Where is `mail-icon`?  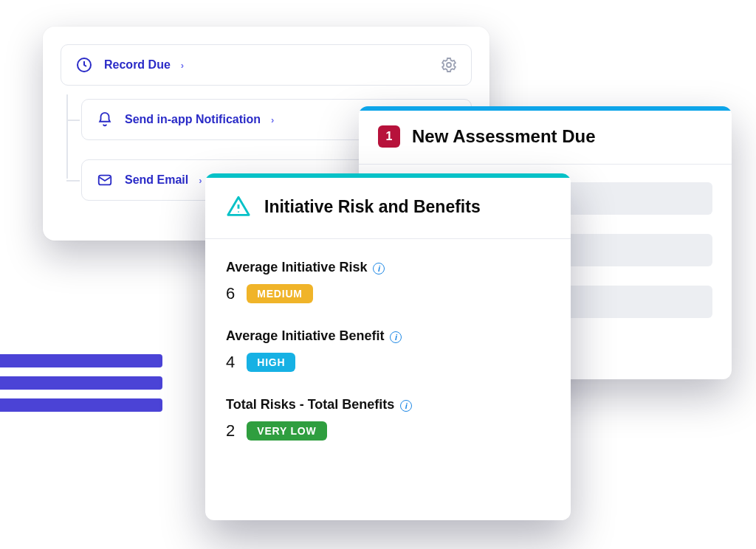 mail-icon is located at coordinates (105, 180).